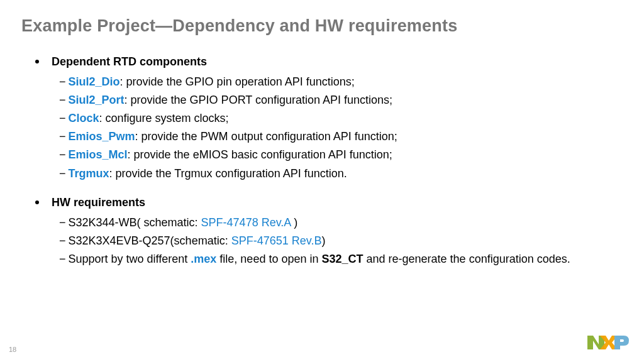 This screenshot has width=644, height=362. Describe the element at coordinates (102, 136) in the screenshot. I see `component-name: Emios_Pwm` at that location.